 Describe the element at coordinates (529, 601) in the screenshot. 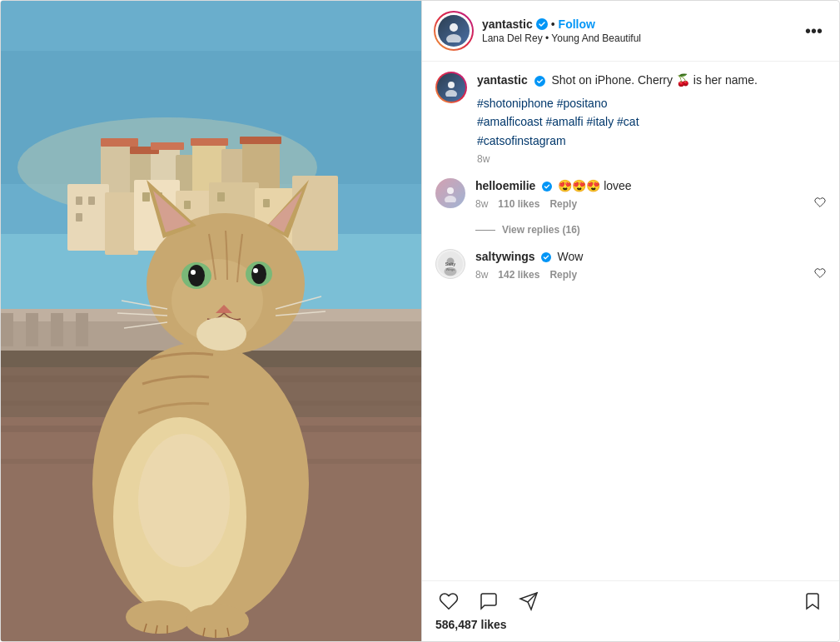

I see `share-icon` at that location.